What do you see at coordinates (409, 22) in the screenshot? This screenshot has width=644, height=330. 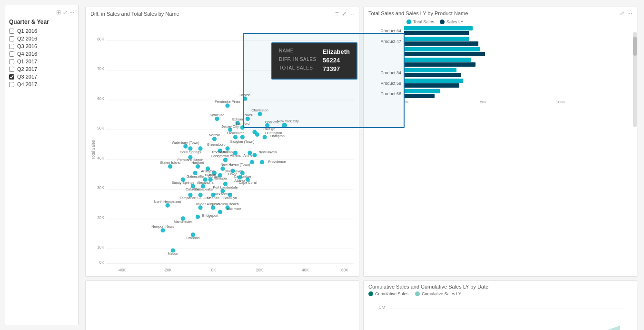 I see `legend-total-dot` at bounding box center [409, 22].